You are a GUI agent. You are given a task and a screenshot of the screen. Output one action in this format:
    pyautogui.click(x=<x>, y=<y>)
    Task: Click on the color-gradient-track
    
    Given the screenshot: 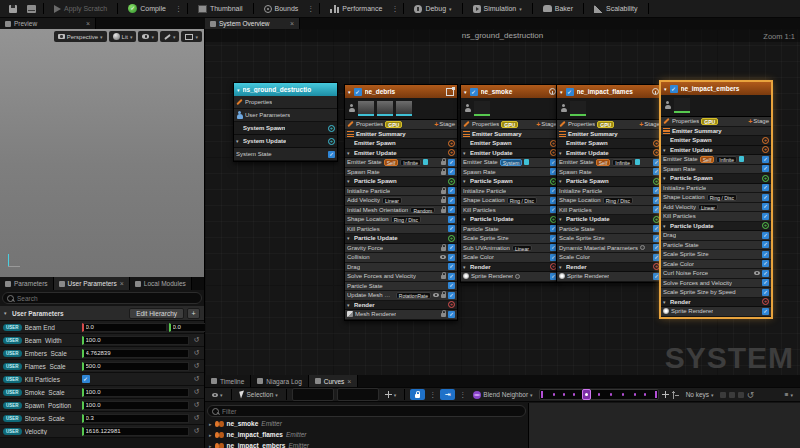 What is the action you would take?
    pyautogui.click(x=599, y=394)
    